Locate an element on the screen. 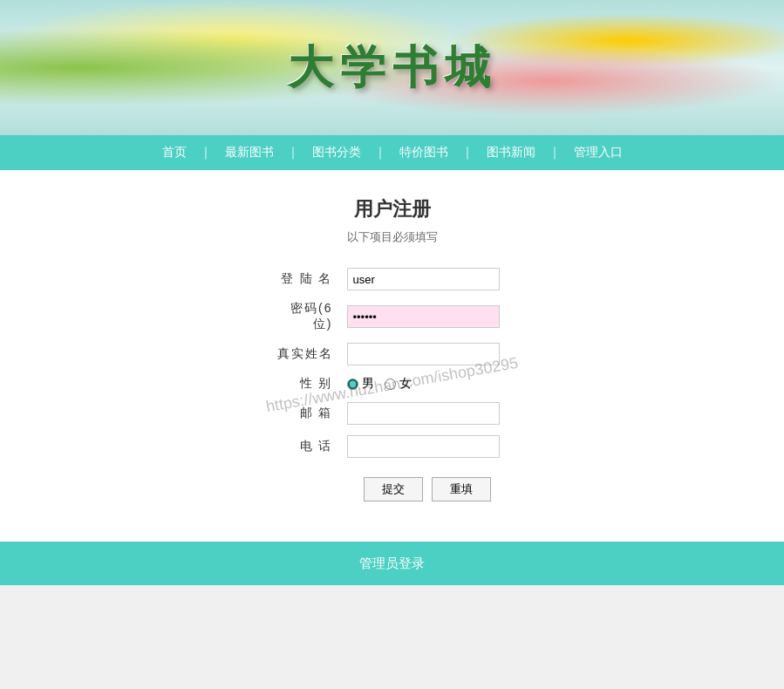 This screenshot has height=689, width=784. password-input is located at coordinates (424, 317).